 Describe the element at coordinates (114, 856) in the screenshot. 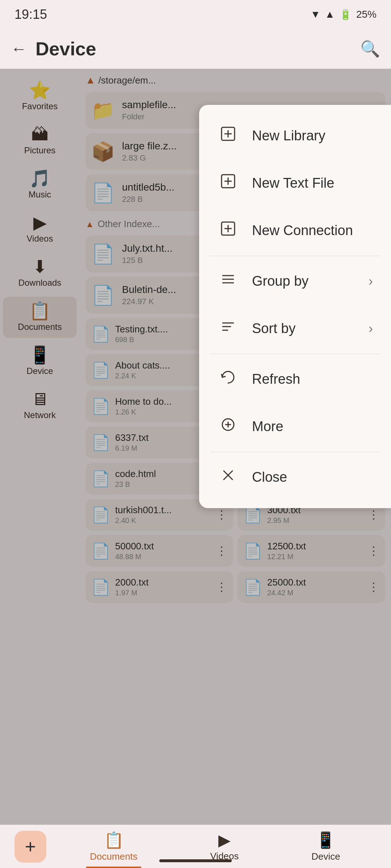

I see `nav-documents-label: Documents` at that location.